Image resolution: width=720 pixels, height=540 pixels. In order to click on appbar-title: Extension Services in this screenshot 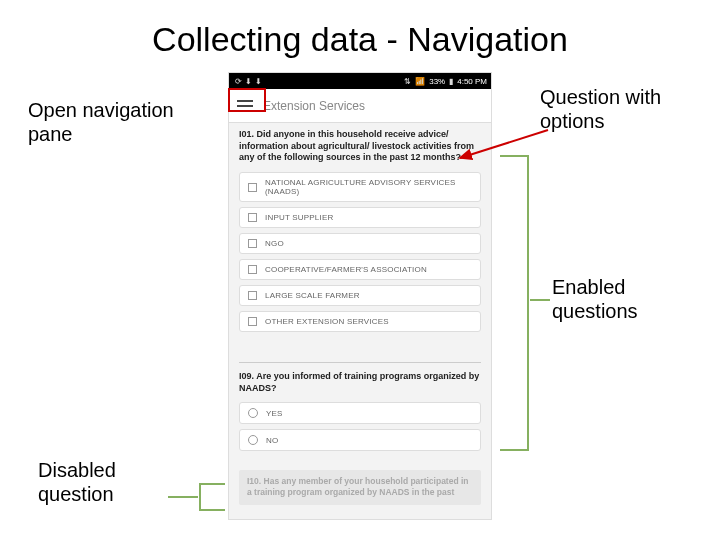, I will do `click(314, 106)`.